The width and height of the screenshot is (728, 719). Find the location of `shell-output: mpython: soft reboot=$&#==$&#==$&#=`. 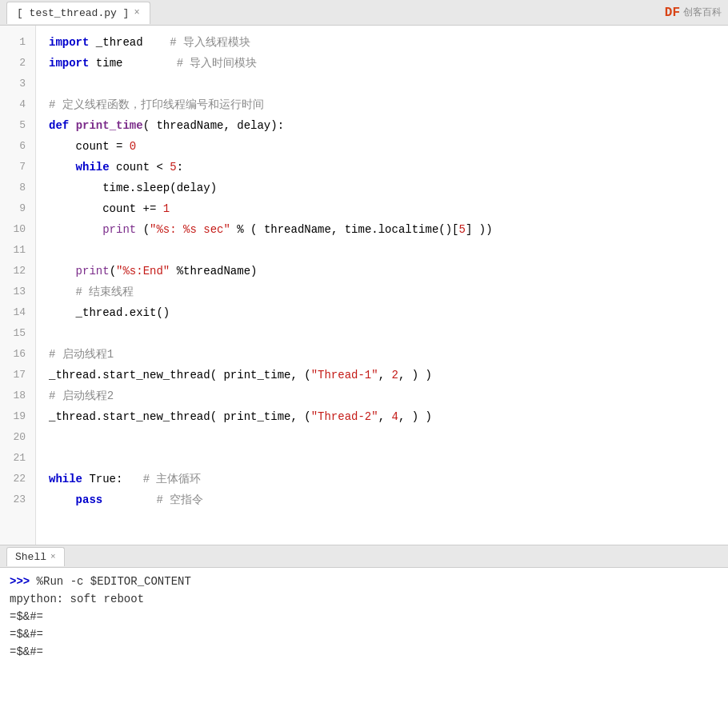

shell-output: mpython: soft reboot=$&#==$&#==$&#= is located at coordinates (364, 625).